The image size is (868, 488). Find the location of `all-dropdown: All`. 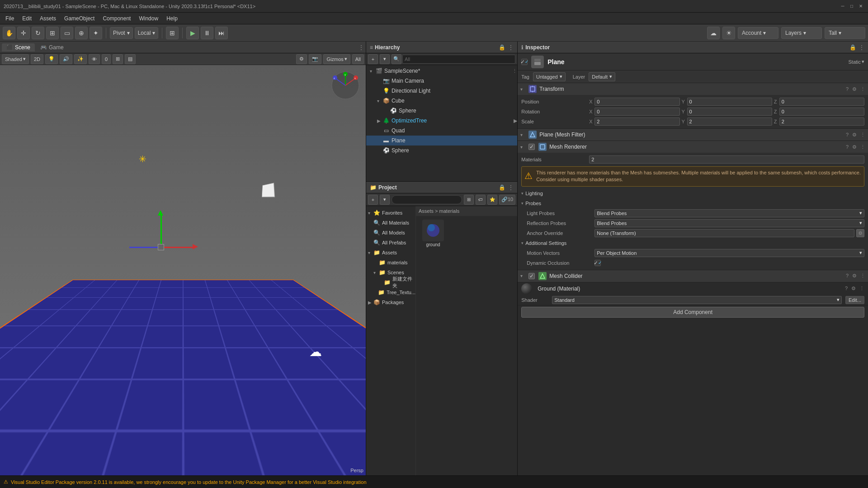

all-dropdown: All is located at coordinates (358, 59).